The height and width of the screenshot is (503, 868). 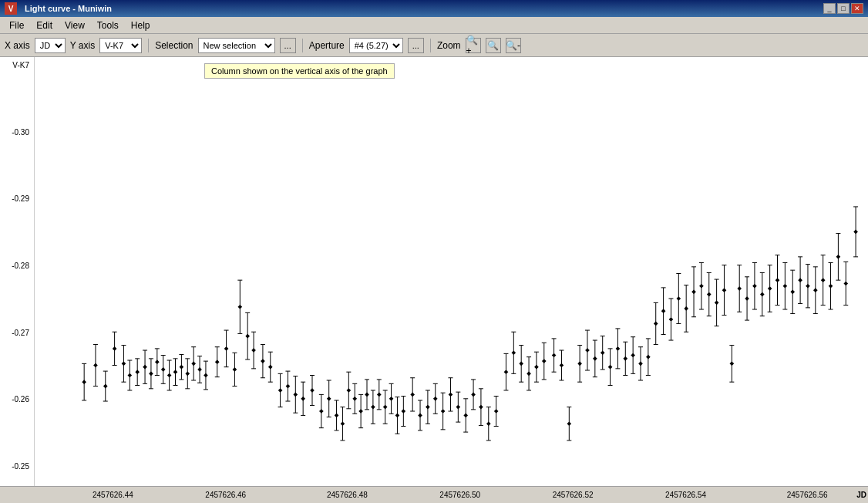 What do you see at coordinates (808, 495) in the screenshot?
I see `x-tick-7: 2457626.56` at bounding box center [808, 495].